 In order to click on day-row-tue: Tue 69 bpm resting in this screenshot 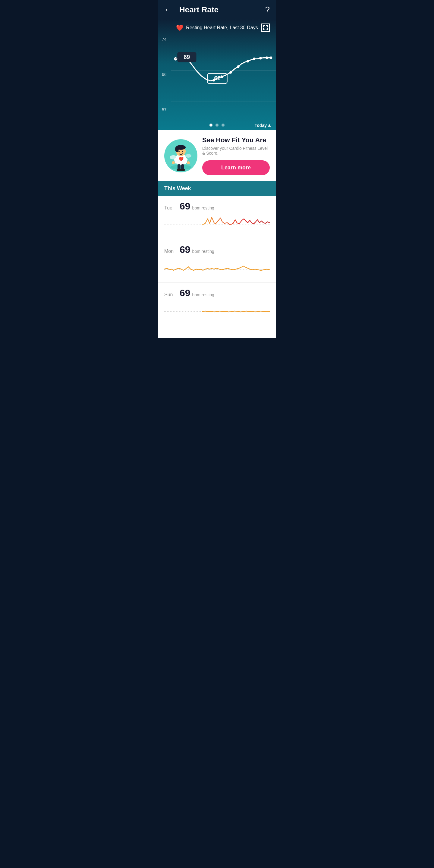, I will do `click(217, 218)`.